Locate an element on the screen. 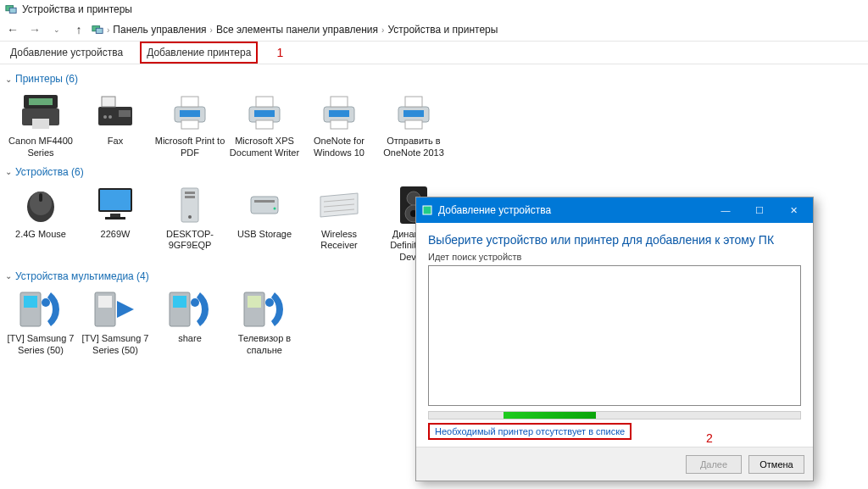 The height and width of the screenshot is (489, 868). device-item: Телевизор в спальне is located at coordinates (264, 323).